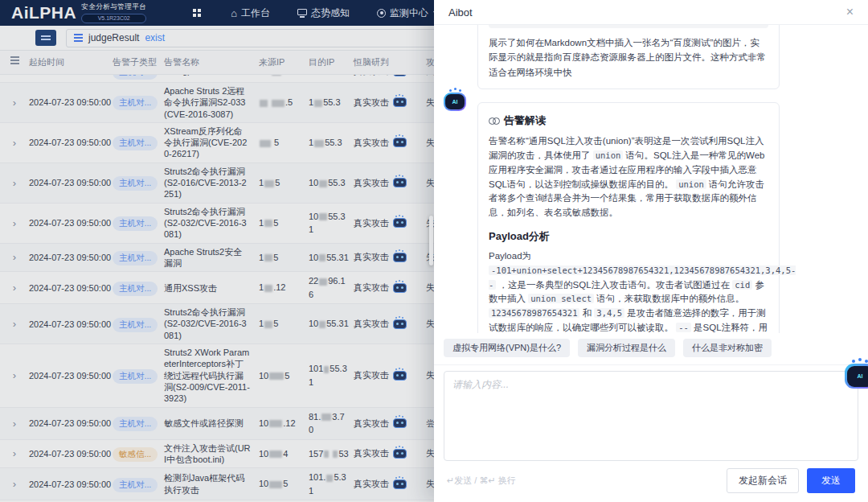  Describe the element at coordinates (331, 454) in the screenshot. I see `dest-ip: 157 53` at that location.